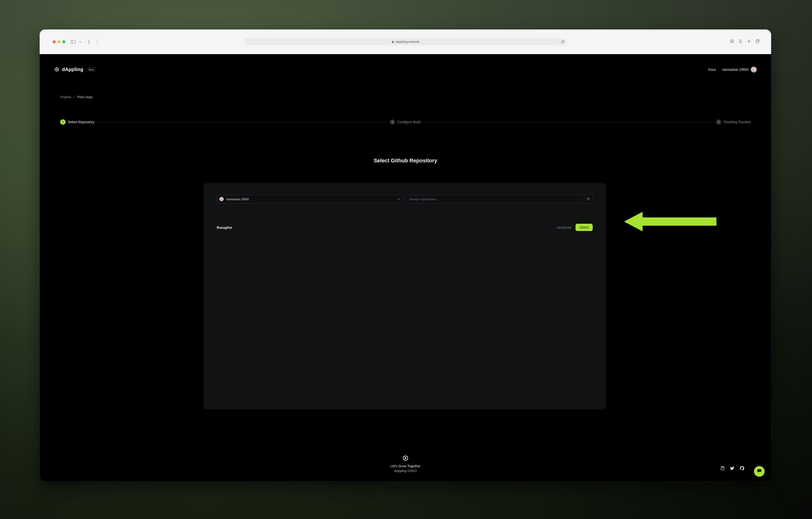  What do you see at coordinates (54, 42) in the screenshot?
I see `window-close-button` at bounding box center [54, 42].